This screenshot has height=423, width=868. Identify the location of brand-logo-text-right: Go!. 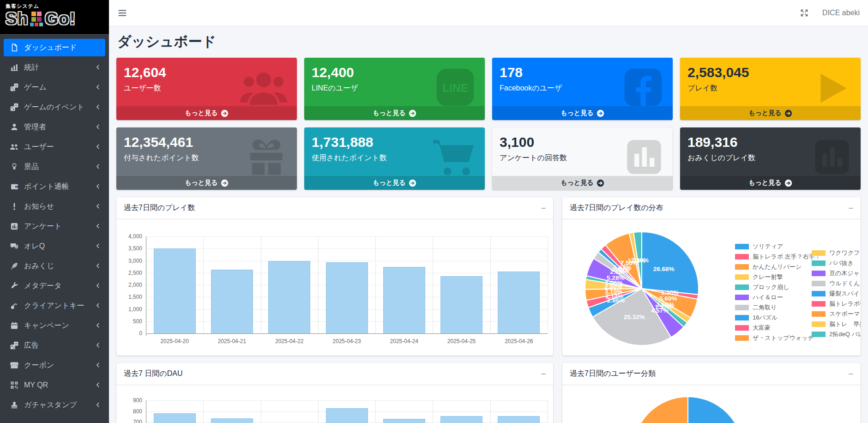
(60, 18).